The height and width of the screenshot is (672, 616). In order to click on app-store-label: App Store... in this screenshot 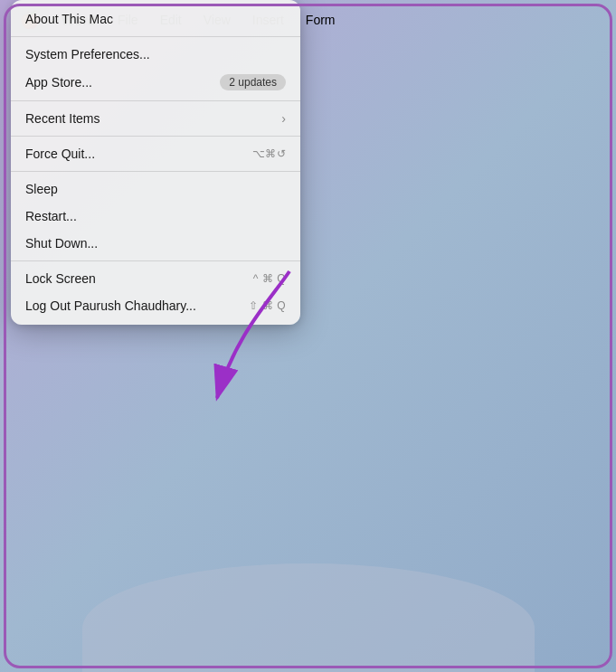, I will do `click(59, 82)`.